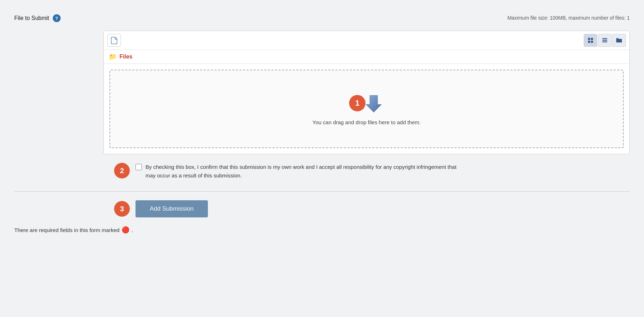 Image resolution: width=644 pixels, height=317 pixels. Describe the element at coordinates (322, 209) in the screenshot. I see `submit-row: 3 Add Submission` at that location.